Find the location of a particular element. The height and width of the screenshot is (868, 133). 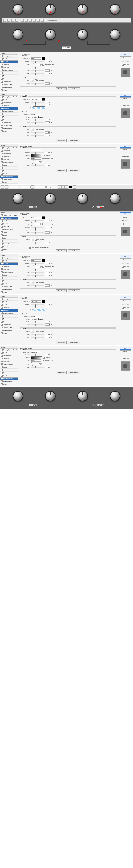

blend-mode-select: Multiply is located at coordinates (36, 218).